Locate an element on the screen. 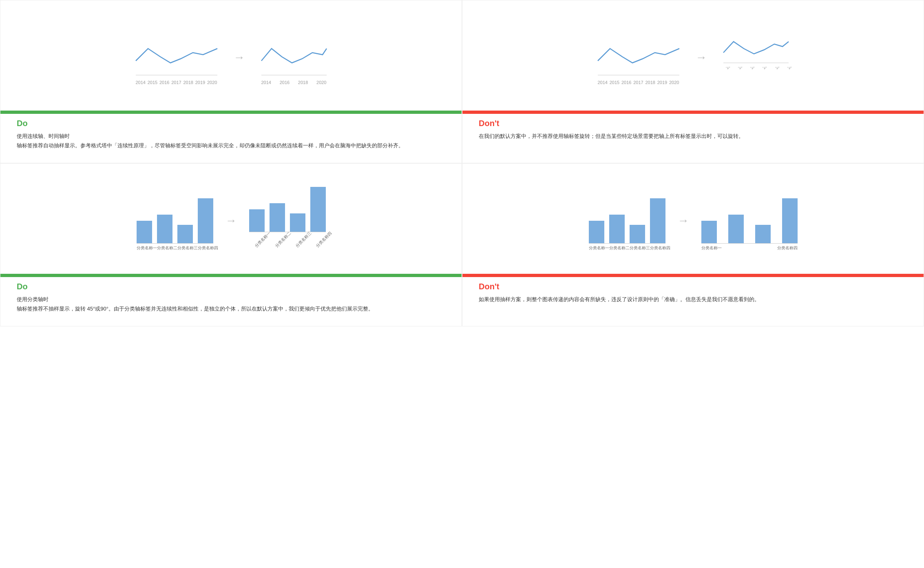  desc-body: 轴标签推荐不抽样显示，旋转 45°或90°。由于分类轴标签并无连续性和相似性，是… is located at coordinates (195, 308).